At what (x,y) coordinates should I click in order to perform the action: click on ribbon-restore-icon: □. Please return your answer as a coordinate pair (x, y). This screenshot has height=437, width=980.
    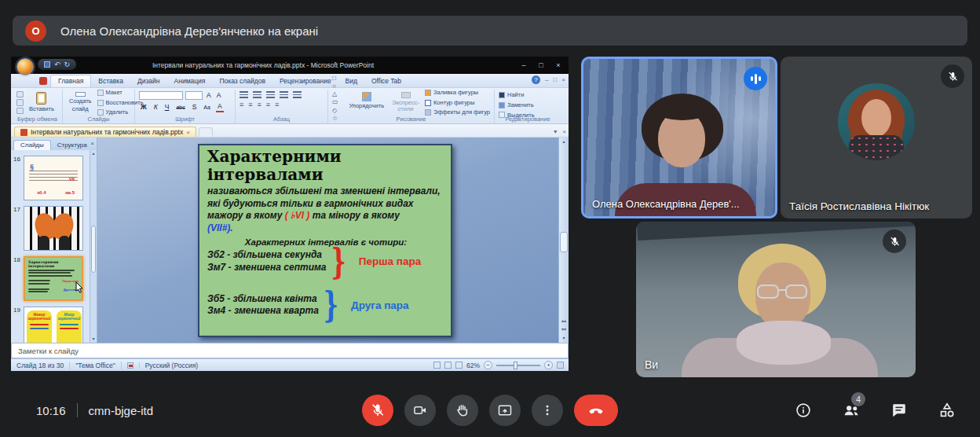
    Looking at the image, I should click on (554, 80).